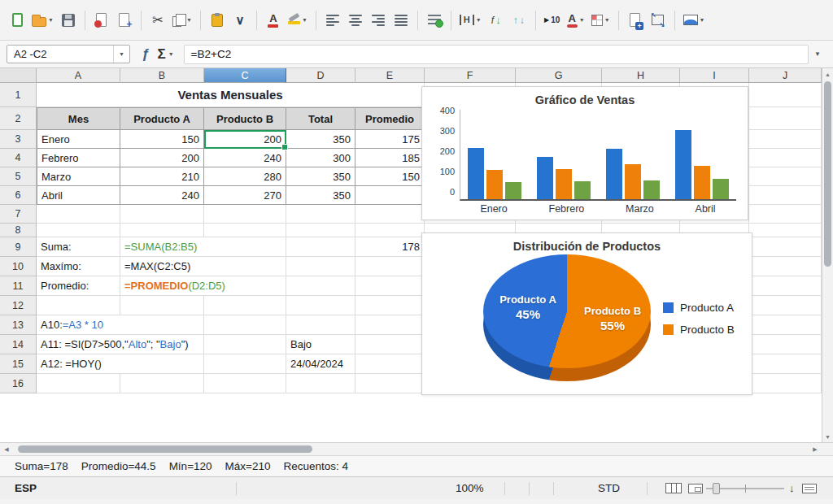  Describe the element at coordinates (246, 247) in the screenshot. I see `cell-C9` at that location.